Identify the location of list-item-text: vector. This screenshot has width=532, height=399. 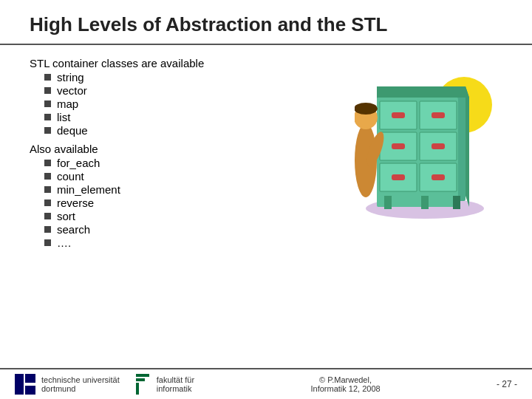
(72, 90).